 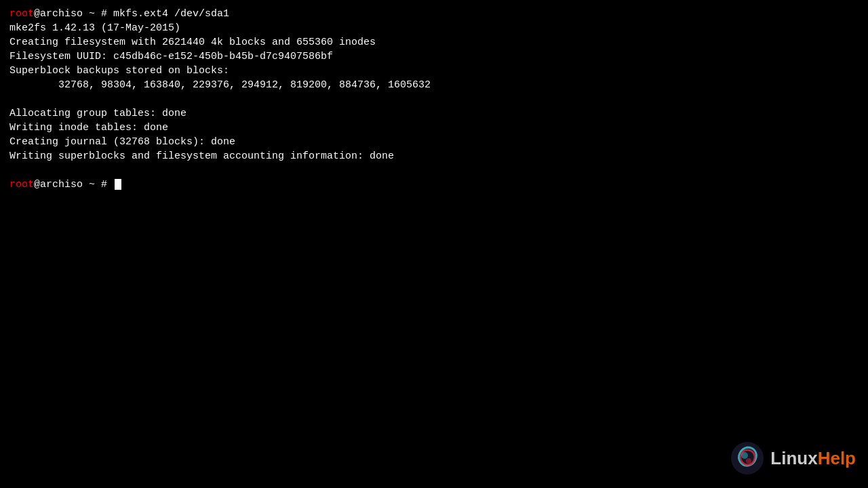 What do you see at coordinates (118, 184) in the screenshot?
I see `cursor` at bounding box center [118, 184].